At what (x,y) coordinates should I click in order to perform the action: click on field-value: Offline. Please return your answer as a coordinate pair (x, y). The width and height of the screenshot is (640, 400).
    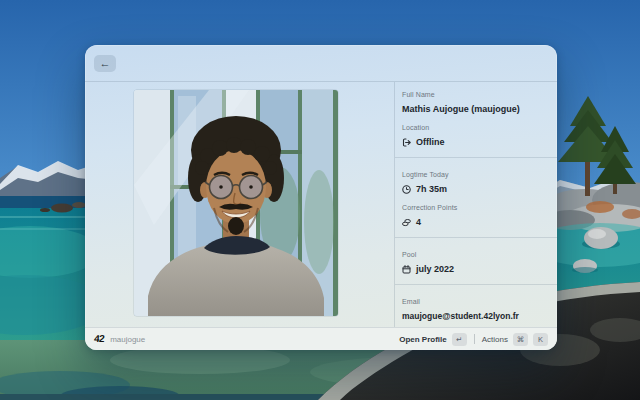
    Looking at the image, I should click on (430, 142).